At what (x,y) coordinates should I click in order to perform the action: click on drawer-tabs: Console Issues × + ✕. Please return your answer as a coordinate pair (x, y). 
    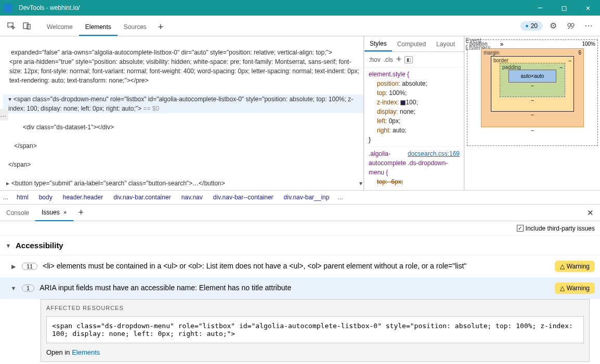
    Looking at the image, I should click on (300, 213).